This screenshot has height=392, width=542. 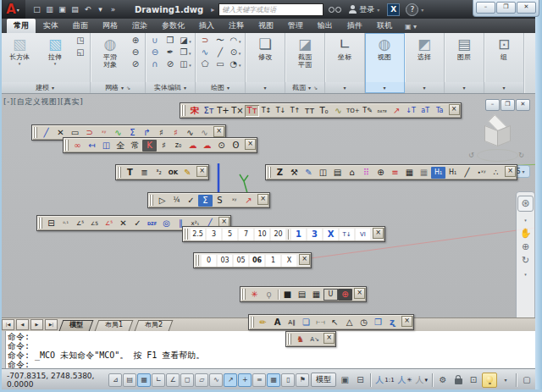 What do you see at coordinates (278, 235) in the screenshot?
I see `lineweight-toolbar-button: 20` at bounding box center [278, 235].